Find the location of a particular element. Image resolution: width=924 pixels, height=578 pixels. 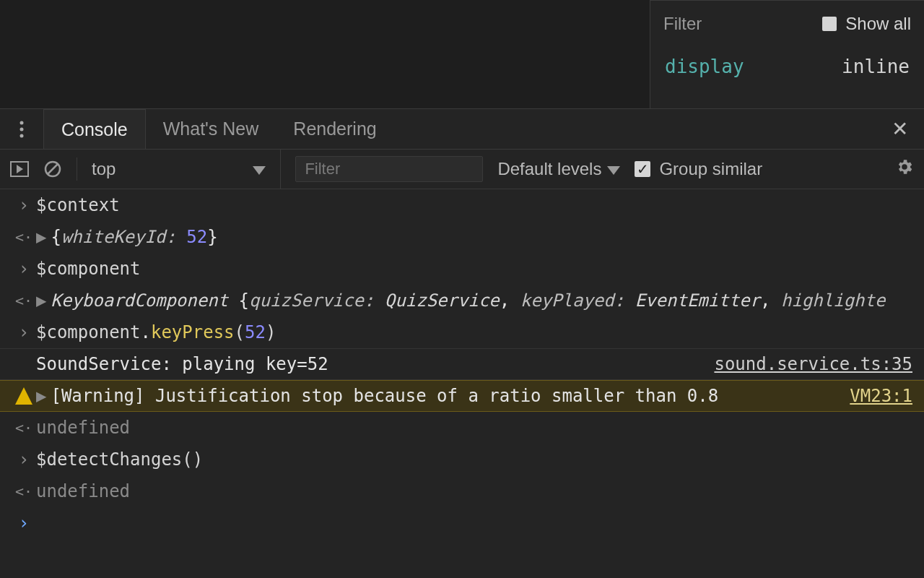

source-link: VM23:1 is located at coordinates (881, 396).